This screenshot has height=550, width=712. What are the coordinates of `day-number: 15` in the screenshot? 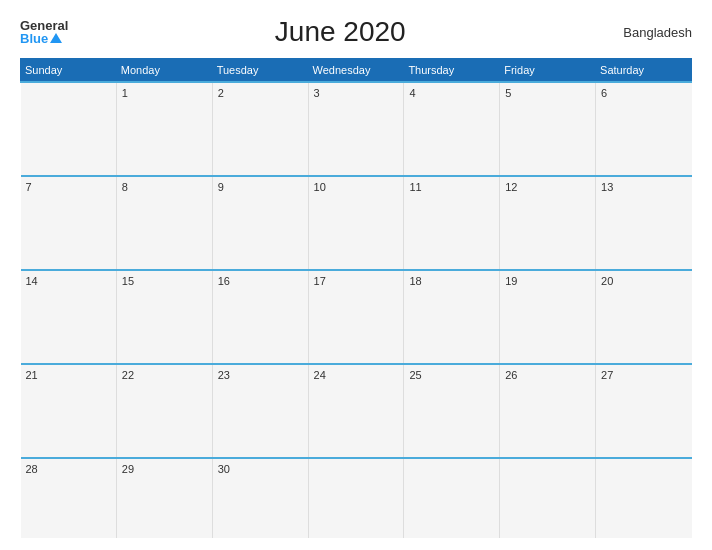 It's located at (128, 281).